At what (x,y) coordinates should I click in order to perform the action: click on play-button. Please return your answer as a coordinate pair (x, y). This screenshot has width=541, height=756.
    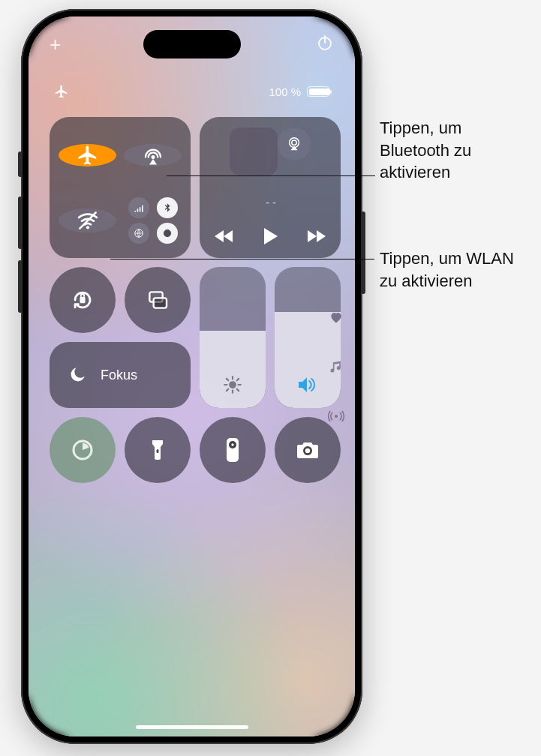
    Looking at the image, I should click on (270, 236).